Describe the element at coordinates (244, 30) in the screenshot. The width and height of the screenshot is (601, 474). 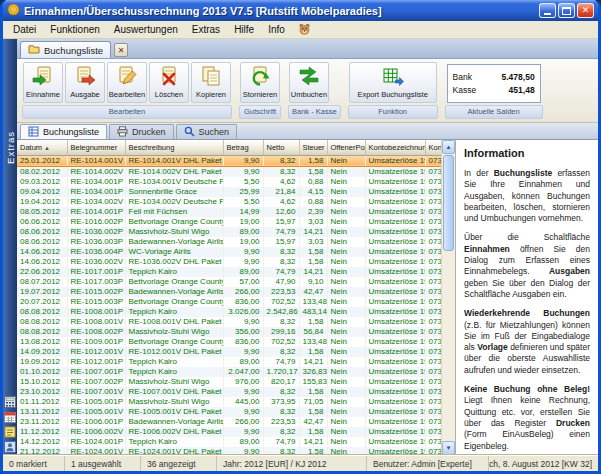
I see `menu-hilfe: Hilfe` at that location.